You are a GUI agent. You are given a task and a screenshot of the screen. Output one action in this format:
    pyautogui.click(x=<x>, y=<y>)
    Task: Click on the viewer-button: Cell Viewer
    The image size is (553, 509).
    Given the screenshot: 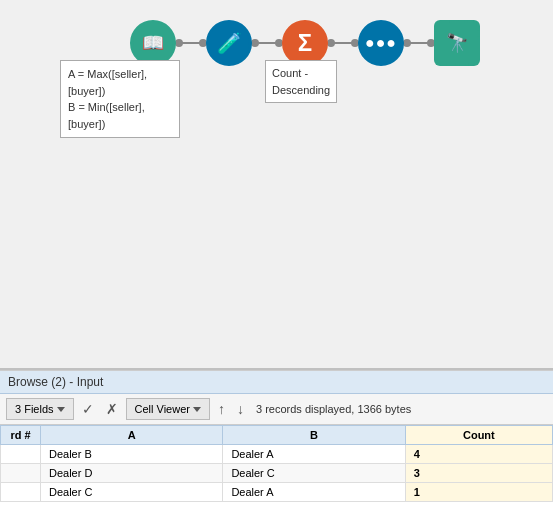 What is the action you would take?
    pyautogui.click(x=168, y=409)
    